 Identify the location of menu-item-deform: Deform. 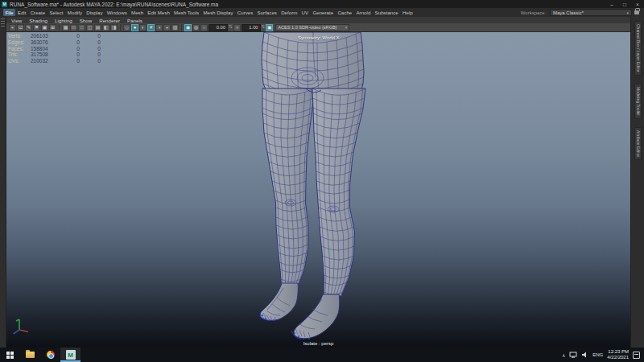
(290, 13).